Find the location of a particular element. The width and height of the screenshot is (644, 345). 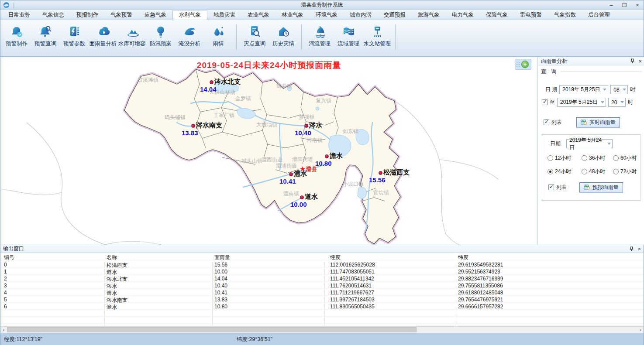

toolbar-button-basin-waves: 流域管理 is located at coordinates (348, 35).